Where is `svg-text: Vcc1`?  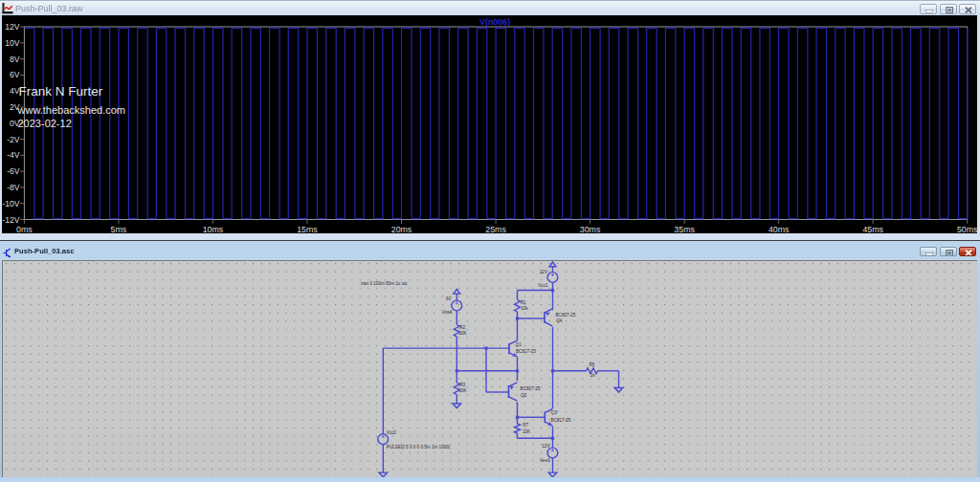
svg-text: Vcc1 is located at coordinates (544, 285).